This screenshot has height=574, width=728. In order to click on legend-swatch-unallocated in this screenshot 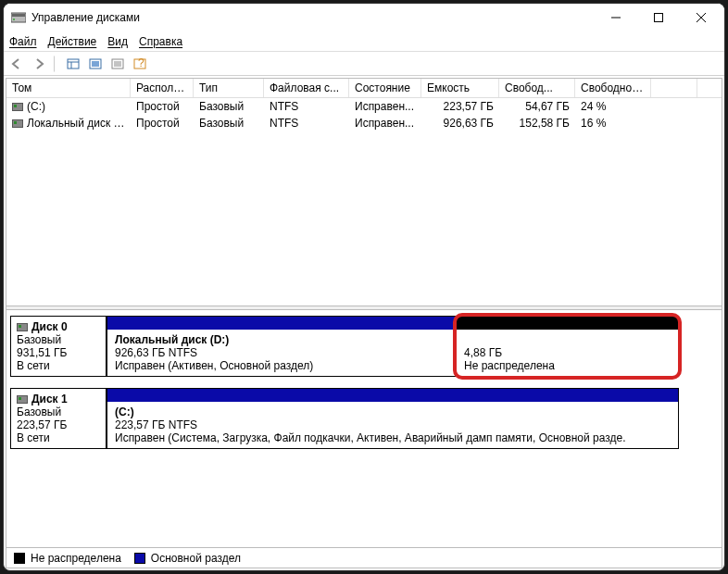, I will do `click(19, 558)`.